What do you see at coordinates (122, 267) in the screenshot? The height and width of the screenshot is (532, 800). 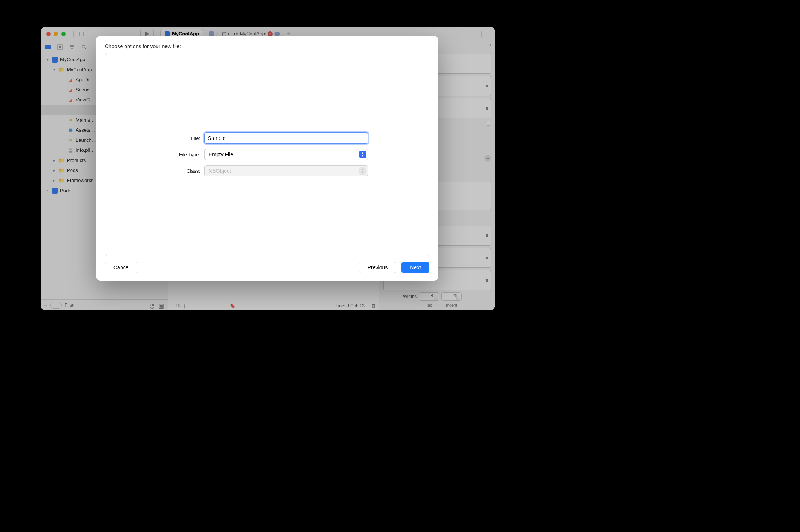 I see `cancel-button: Cancel` at bounding box center [122, 267].